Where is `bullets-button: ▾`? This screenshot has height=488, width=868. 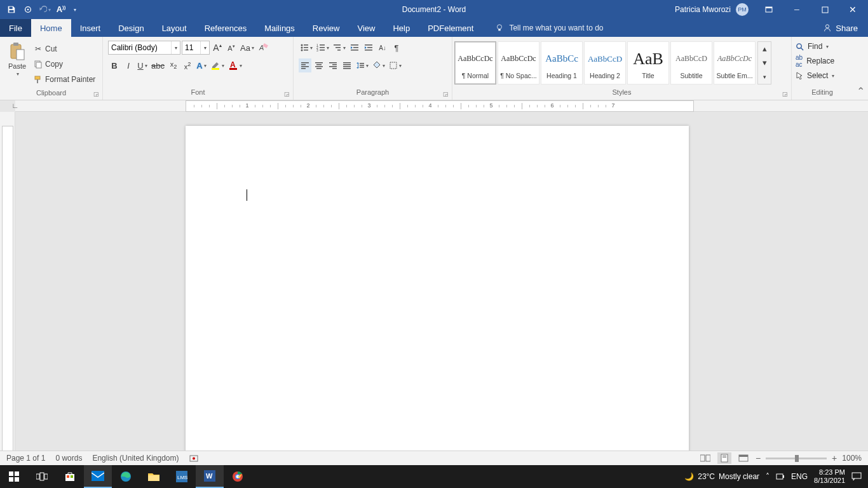 bullets-button: ▾ is located at coordinates (306, 48).